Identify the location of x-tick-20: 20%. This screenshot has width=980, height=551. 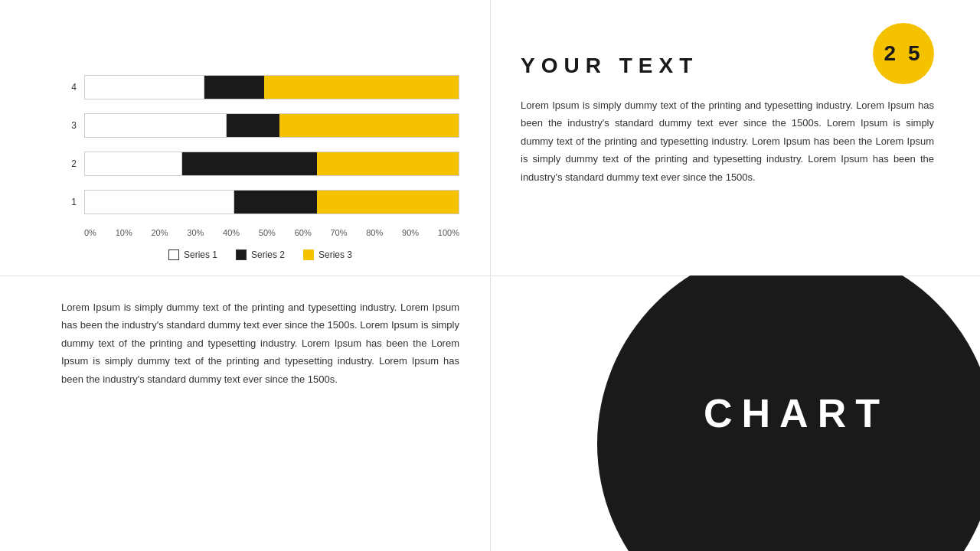
(159, 233).